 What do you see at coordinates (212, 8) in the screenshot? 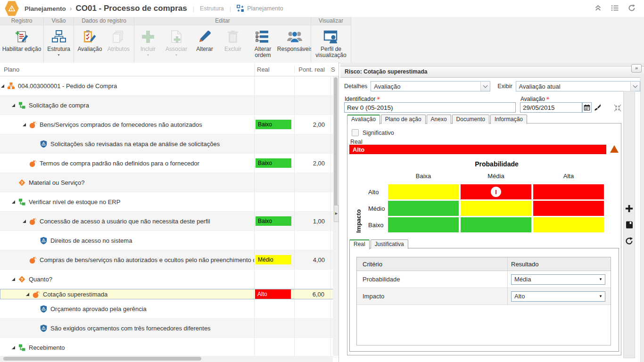
I see `link-estrutura: Estrutura` at bounding box center [212, 8].